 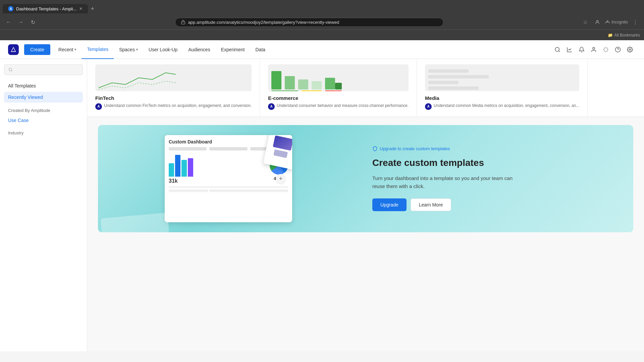 I want to click on fintech-template-desc: A Understand common FinTech metrics on a…, so click(x=173, y=107).